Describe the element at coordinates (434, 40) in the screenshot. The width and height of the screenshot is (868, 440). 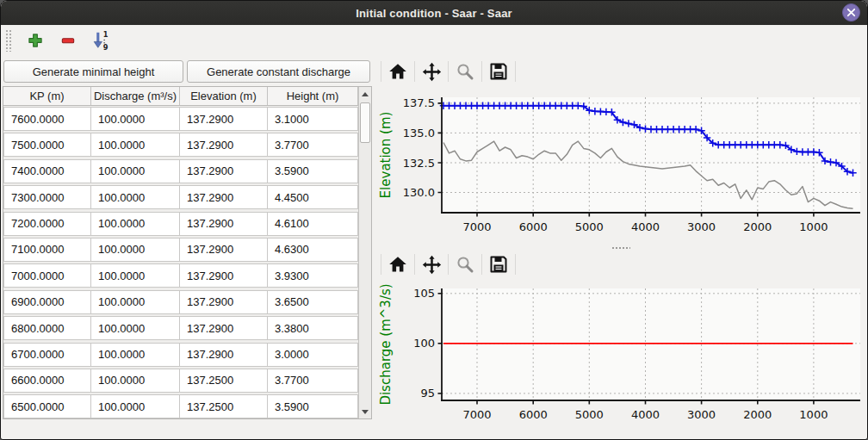
I see `main-toolbar: 1 9` at that location.